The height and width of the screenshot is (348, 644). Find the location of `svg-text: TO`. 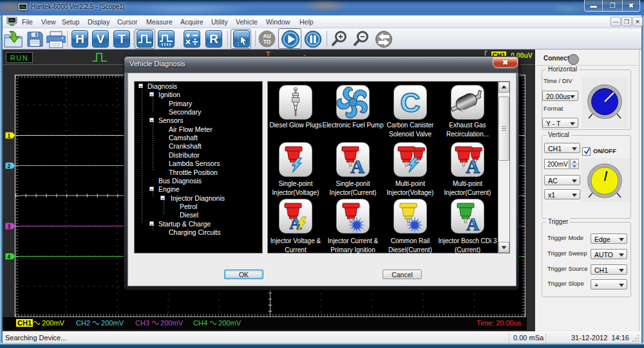

svg-text: TO is located at coordinates (267, 42).